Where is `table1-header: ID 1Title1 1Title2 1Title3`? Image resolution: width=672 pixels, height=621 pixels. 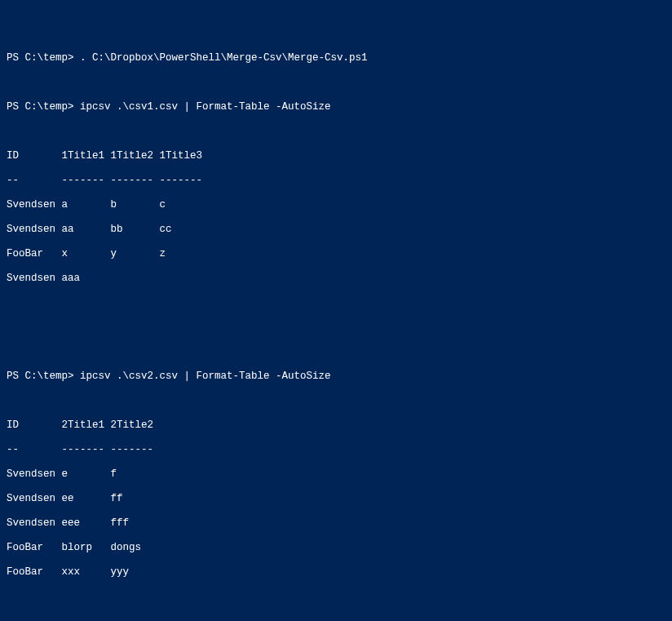 table1-header: ID 1Title1 1Title2 1Title3 is located at coordinates (336, 157).